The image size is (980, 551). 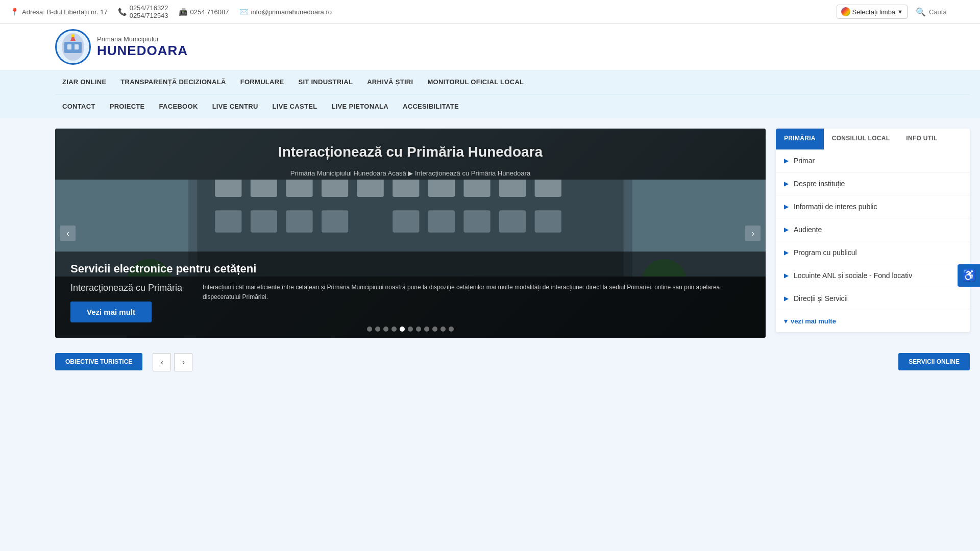 I want to click on fax-text: 0254 716087, so click(x=210, y=12).